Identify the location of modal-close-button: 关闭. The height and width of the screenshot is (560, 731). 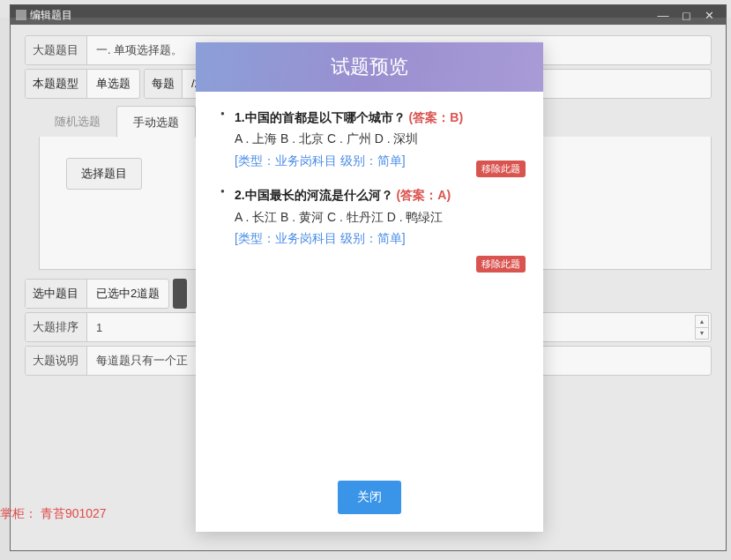
(369, 497).